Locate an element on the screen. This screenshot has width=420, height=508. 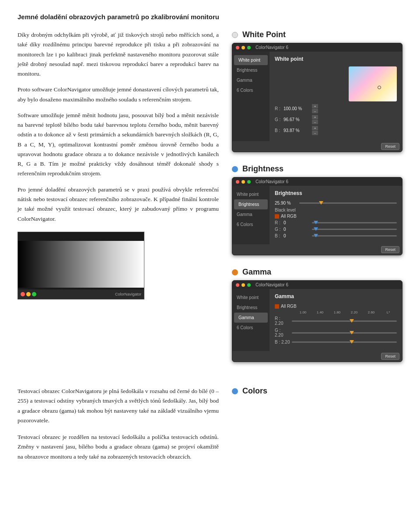
brightness-slider-row: 25.90 % is located at coordinates (336, 203).